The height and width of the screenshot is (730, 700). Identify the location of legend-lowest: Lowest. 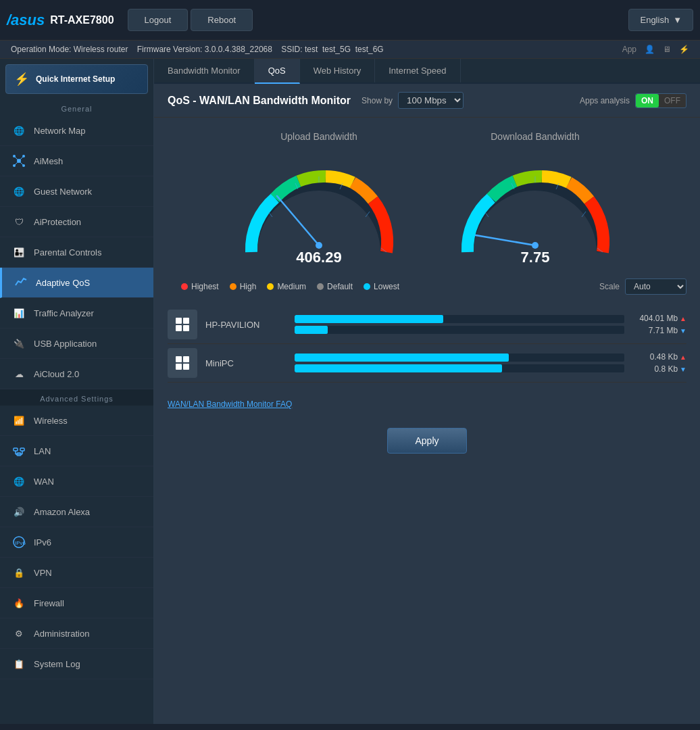
(381, 287).